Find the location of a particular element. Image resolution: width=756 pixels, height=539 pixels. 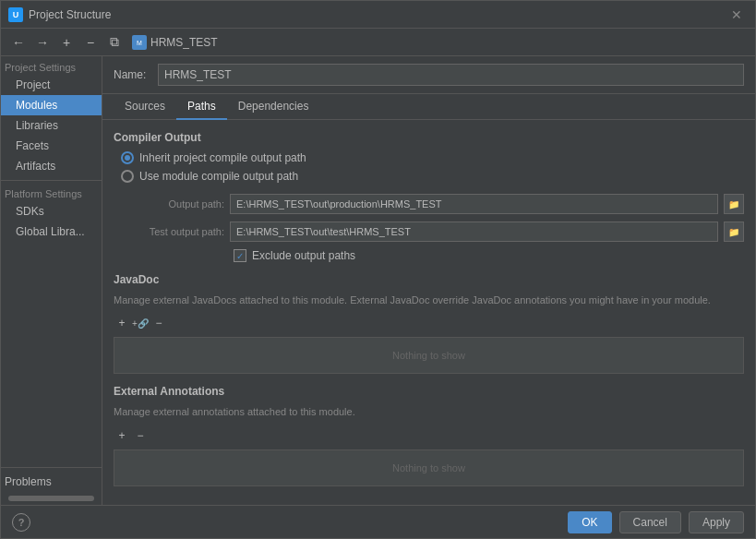

compiler-output-radio-group: Inherit project compile output path Use … is located at coordinates (432, 167).